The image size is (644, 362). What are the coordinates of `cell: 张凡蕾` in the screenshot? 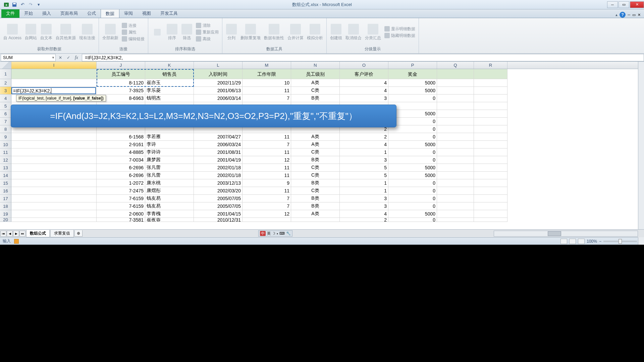 It's located at (170, 168).